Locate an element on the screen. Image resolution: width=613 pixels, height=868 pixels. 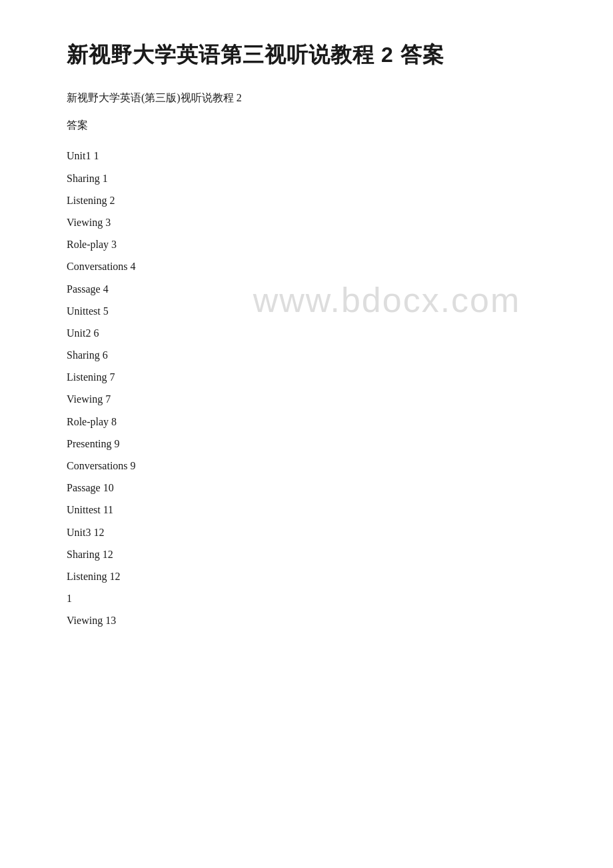
toc-item: Listening 12 is located at coordinates (313, 576).